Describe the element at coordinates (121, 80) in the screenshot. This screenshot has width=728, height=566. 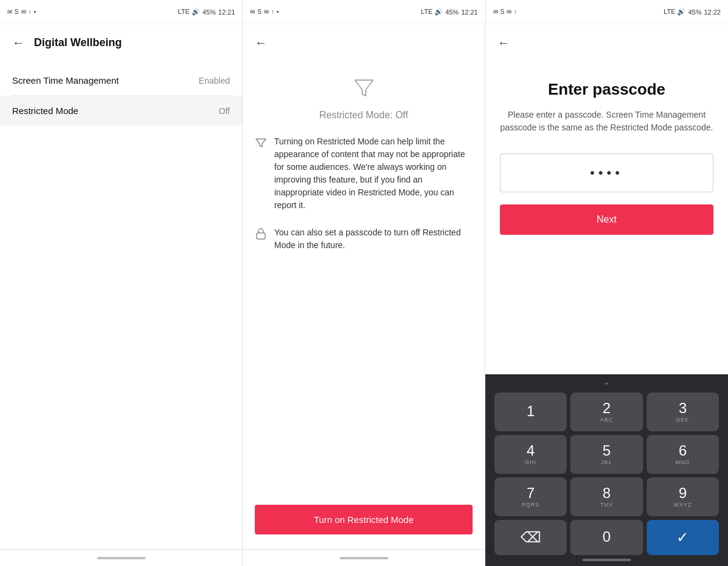
I see `screen-time-management-item: Screen Time Management Enabled` at that location.